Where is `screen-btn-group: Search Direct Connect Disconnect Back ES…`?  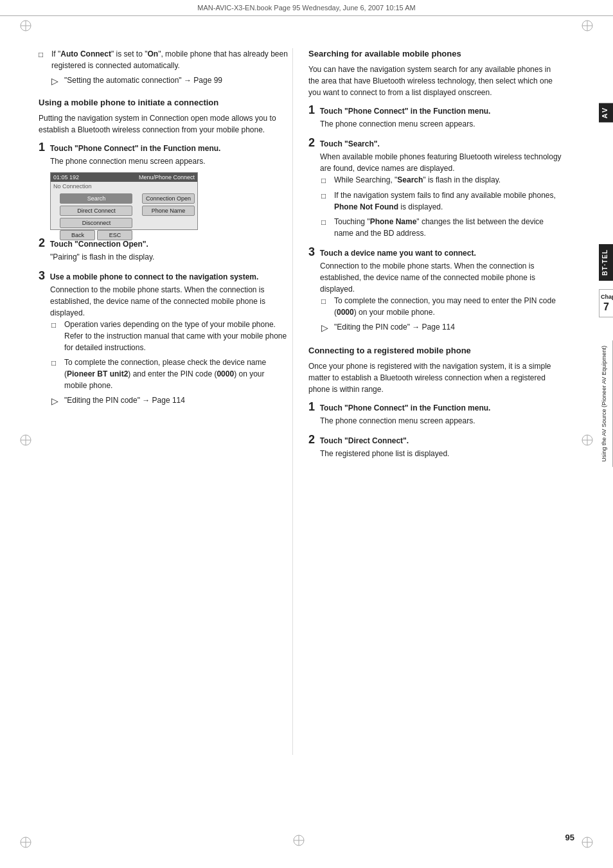 screen-btn-group: Search Direct Connect Disconnect Back ES… is located at coordinates (96, 217).